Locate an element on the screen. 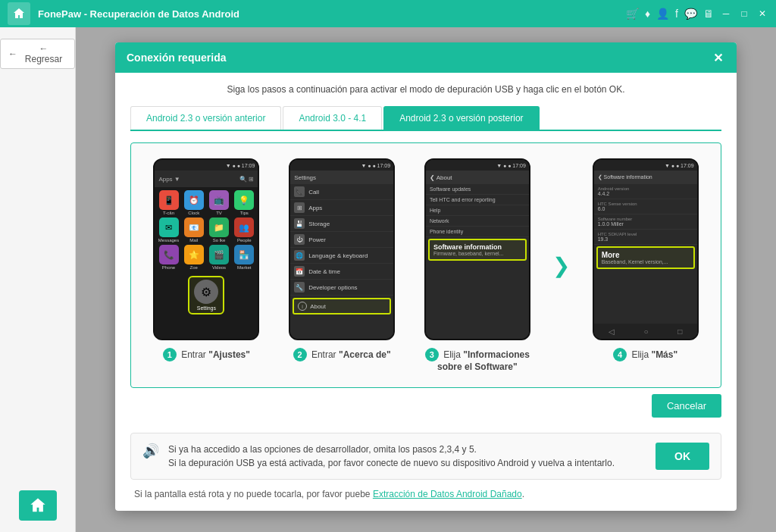 This screenshot has height=532, width=776. info-notice: 🔊 Si ya ha accedido a las opciones de de… is located at coordinates (426, 456).